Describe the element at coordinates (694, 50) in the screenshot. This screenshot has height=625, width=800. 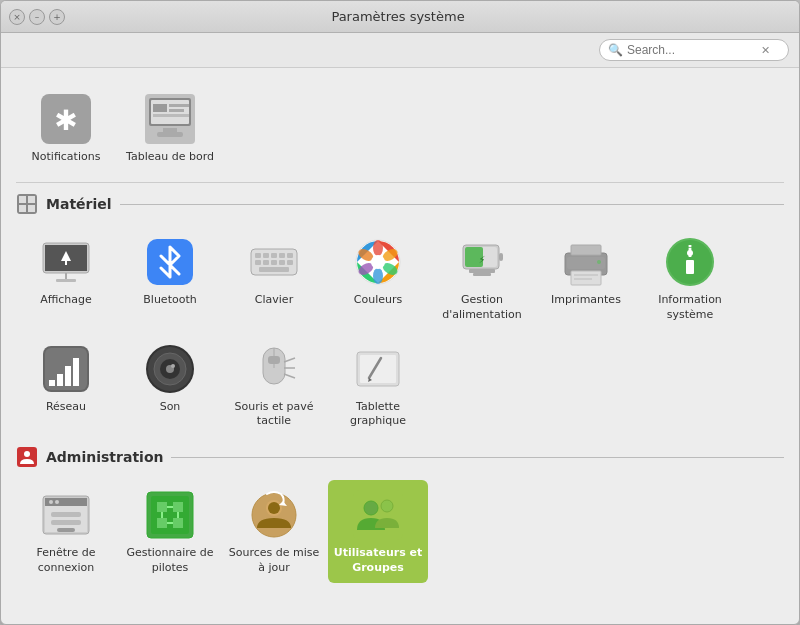
I see `search-box: 🔍 ✕` at that location.